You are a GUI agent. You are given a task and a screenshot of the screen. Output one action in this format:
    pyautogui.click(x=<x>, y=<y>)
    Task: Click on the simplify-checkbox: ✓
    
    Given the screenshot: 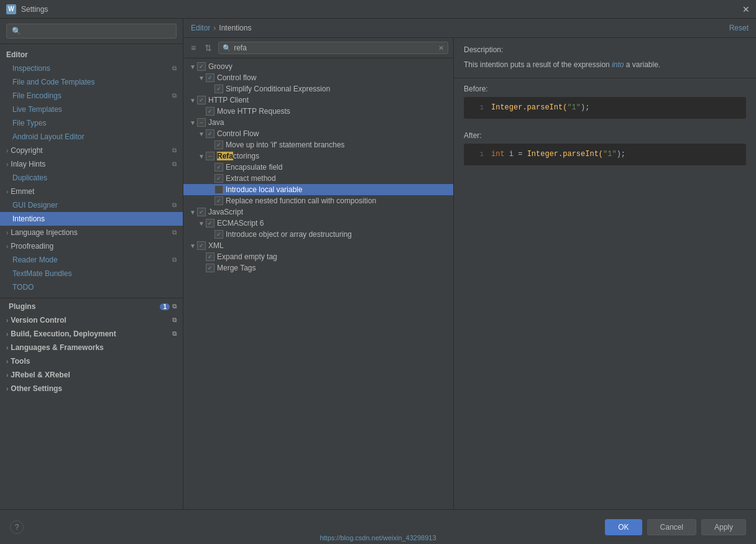 What is the action you would take?
    pyautogui.click(x=219, y=89)
    